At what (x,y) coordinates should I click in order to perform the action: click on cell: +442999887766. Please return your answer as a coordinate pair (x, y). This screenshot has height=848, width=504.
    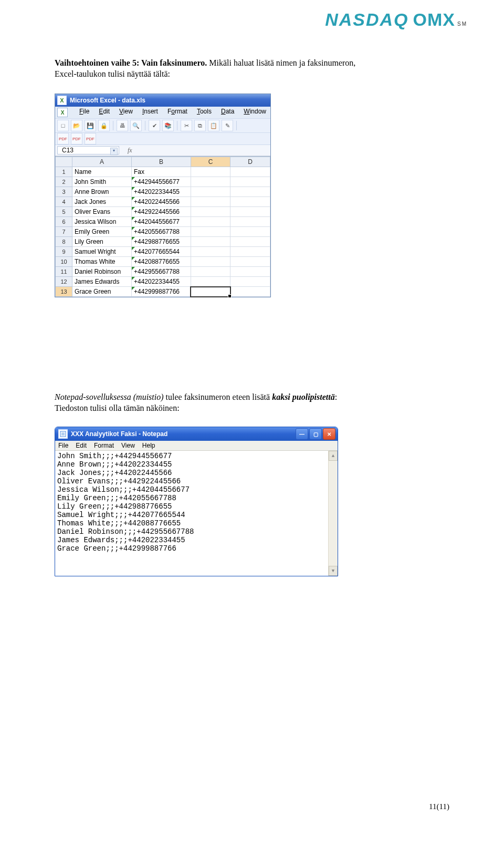
    Looking at the image, I should click on (161, 292).